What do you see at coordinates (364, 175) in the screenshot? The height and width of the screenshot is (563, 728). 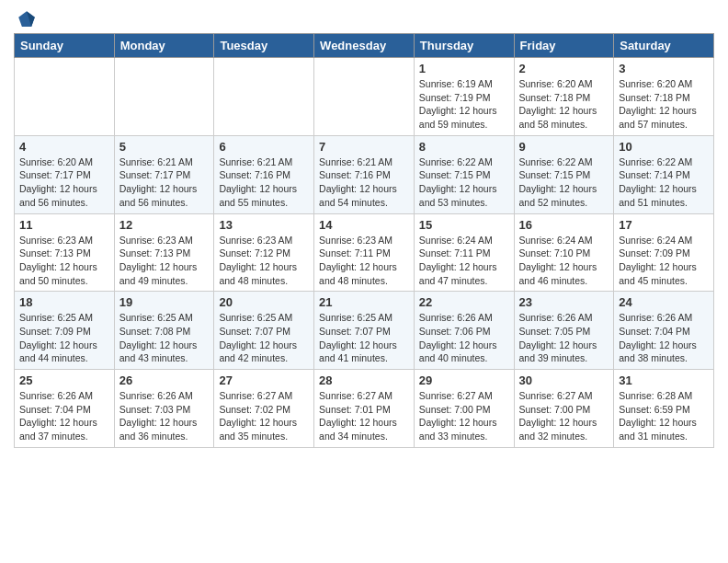 I see `day-cell: 7Sunrise: 6:21 AM Sunset: 7:16 PM Daylig…` at bounding box center [364, 175].